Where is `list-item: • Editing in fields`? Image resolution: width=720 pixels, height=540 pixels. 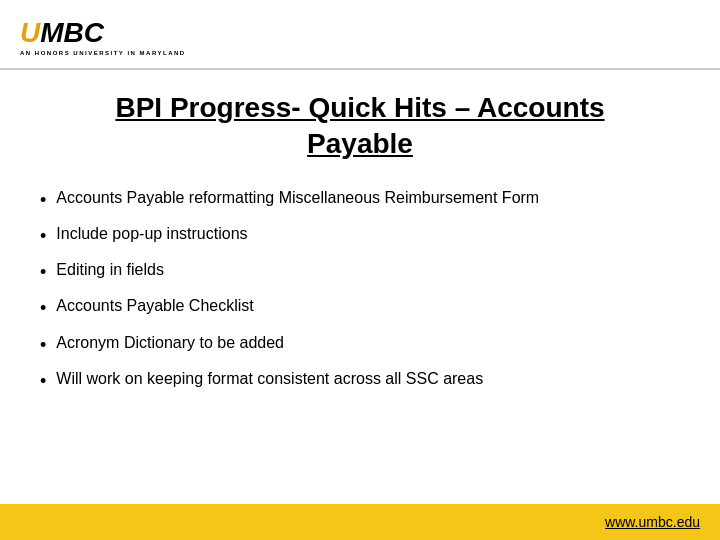 list-item: • Editing in fields is located at coordinates (360, 272).